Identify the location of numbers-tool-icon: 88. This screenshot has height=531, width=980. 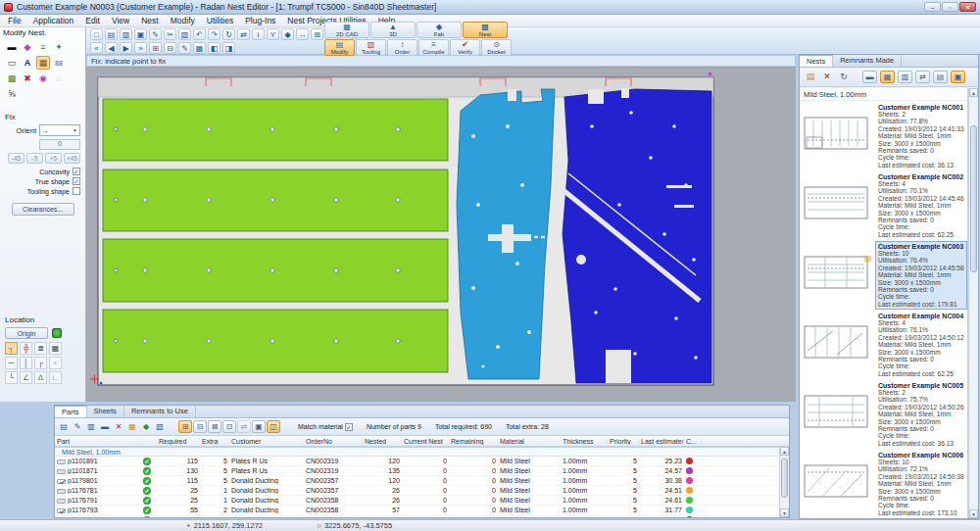
(59, 63).